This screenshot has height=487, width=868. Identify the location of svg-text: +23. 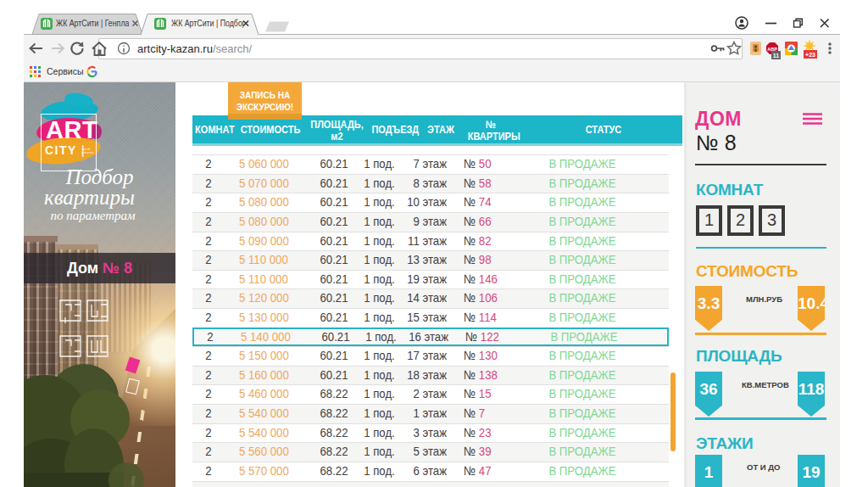
(810, 54).